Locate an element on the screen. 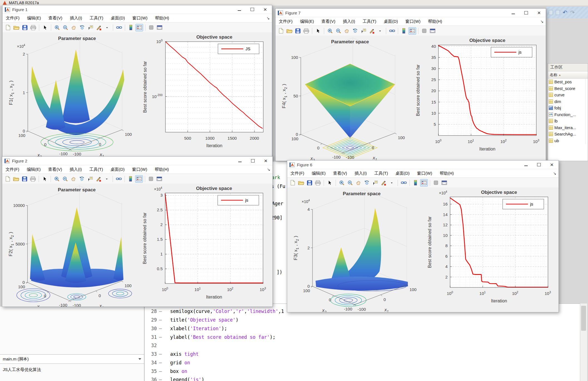 The image size is (588, 381). workspace-variable-row: lb is located at coordinates (567, 121).